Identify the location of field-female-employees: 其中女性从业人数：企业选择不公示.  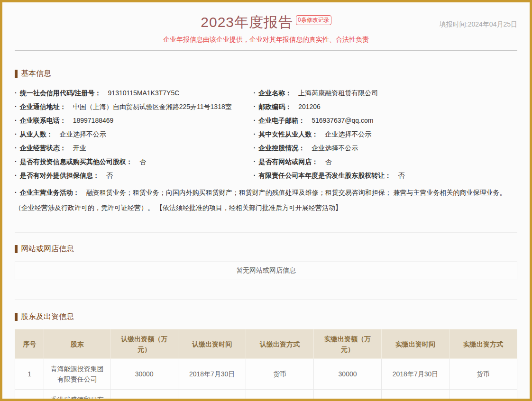
(386, 135).